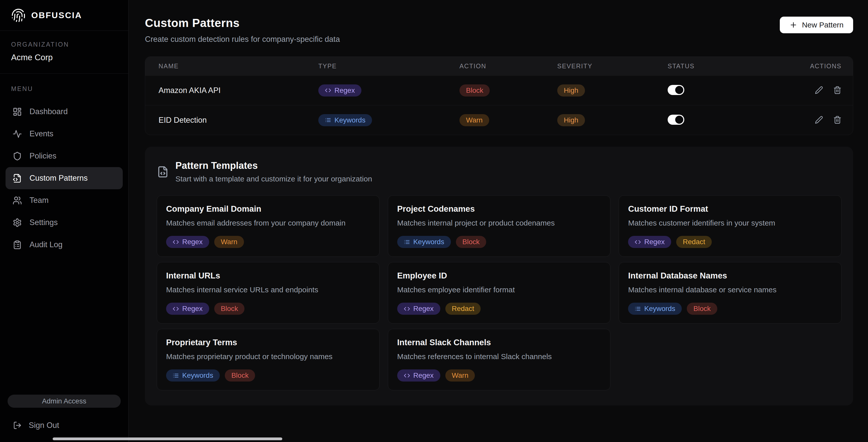 The height and width of the screenshot is (442, 868). Describe the element at coordinates (59, 178) in the screenshot. I see `sidebar-item-label: Custom Patterns` at that location.